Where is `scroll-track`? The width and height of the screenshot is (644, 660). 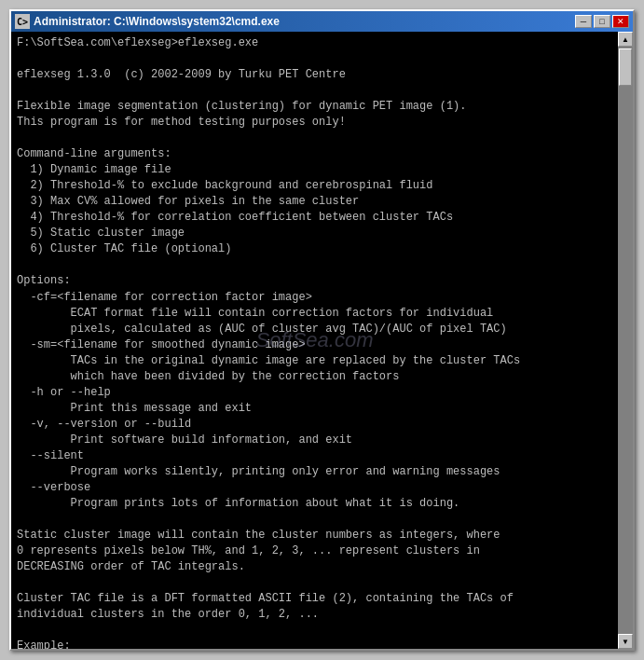 scroll-track is located at coordinates (625, 340).